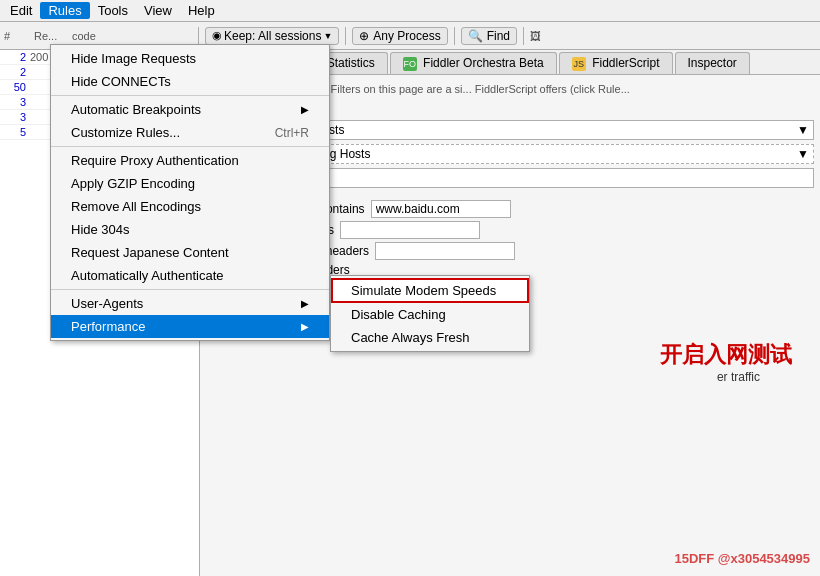 Image resolution: width=820 pixels, height=576 pixels. Describe the element at coordinates (16, 87) in the screenshot. I see `session-num: 50` at that location.